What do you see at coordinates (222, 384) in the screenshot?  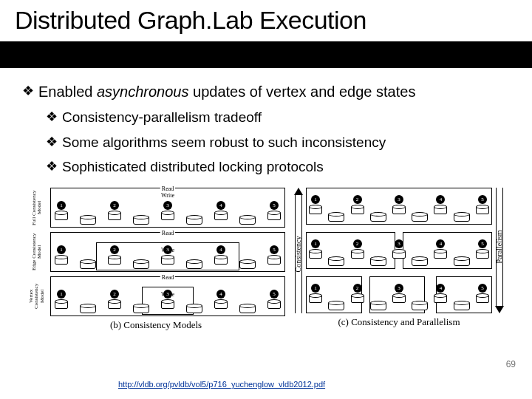 I see `footer-citation-link: http://vldb.org/pvldb/vol5/p716_yuchengl…` at bounding box center [222, 384].